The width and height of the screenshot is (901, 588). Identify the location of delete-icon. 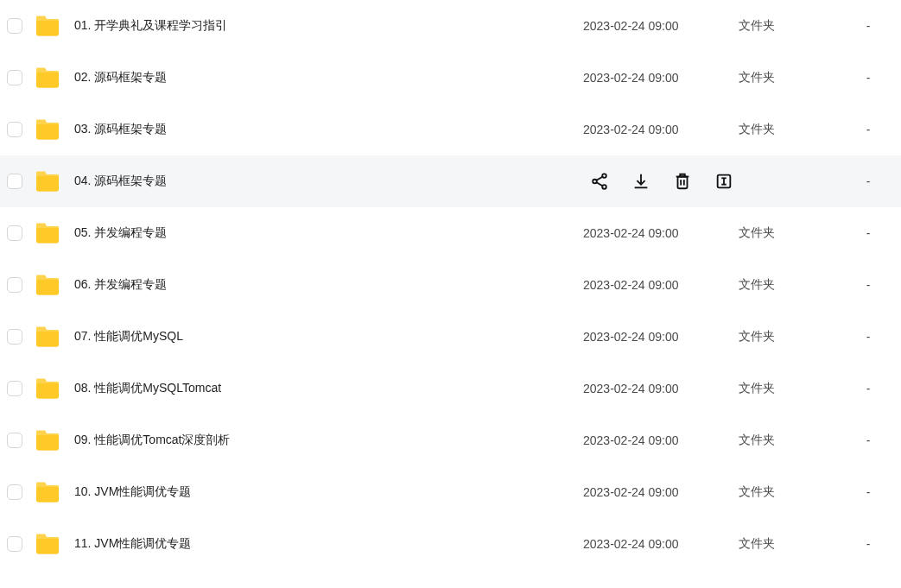
(682, 181).